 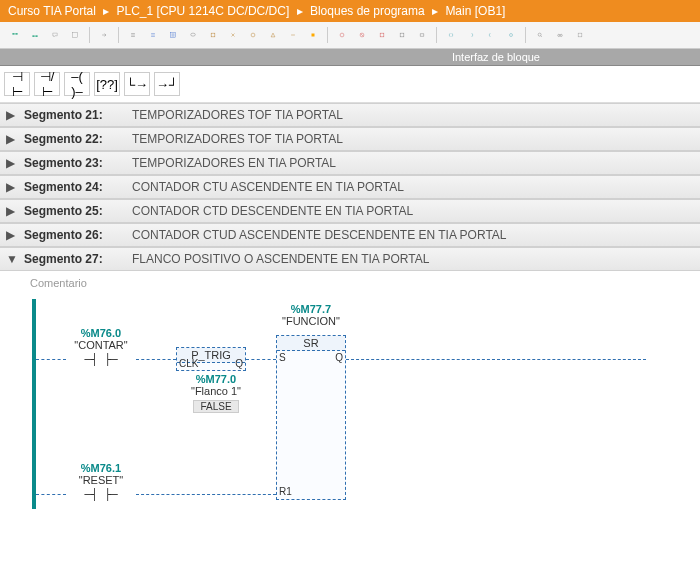 I want to click on branch-open-button: └→, so click(x=137, y=84).